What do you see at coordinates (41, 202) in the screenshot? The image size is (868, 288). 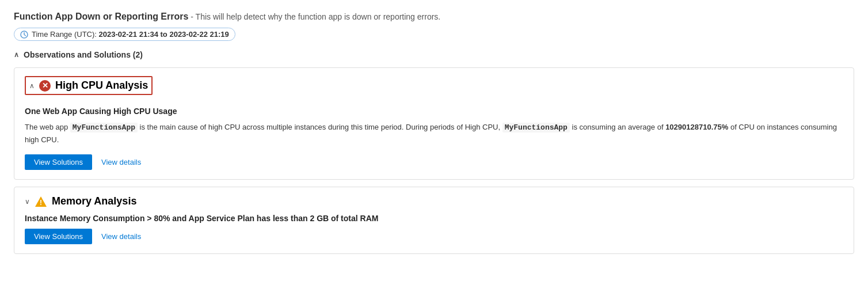 I see `memory-warning-icon: !` at bounding box center [41, 202].